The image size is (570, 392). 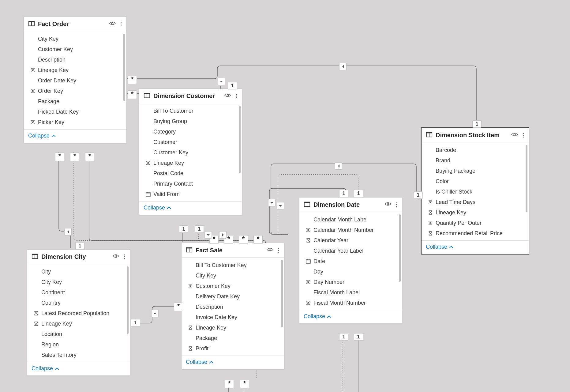 I want to click on field-row: Barcode, so click(x=475, y=150).